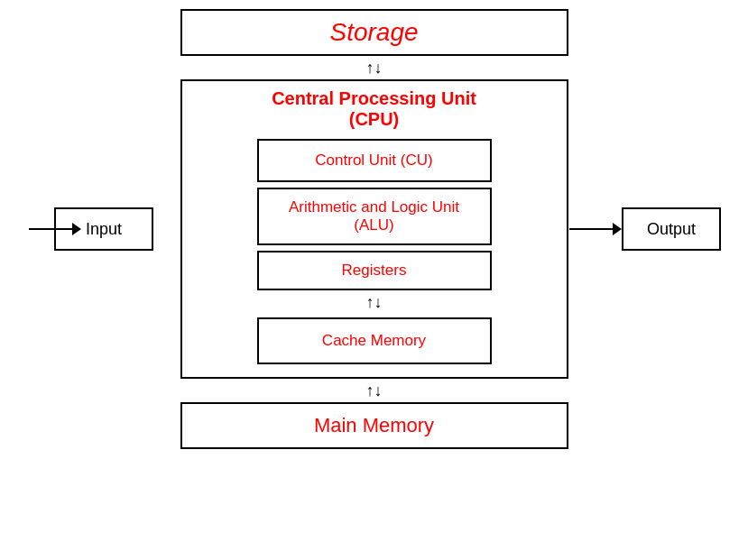  Describe the element at coordinates (374, 161) in the screenshot. I see `control-unit-box: Control Unit (CU)` at that location.